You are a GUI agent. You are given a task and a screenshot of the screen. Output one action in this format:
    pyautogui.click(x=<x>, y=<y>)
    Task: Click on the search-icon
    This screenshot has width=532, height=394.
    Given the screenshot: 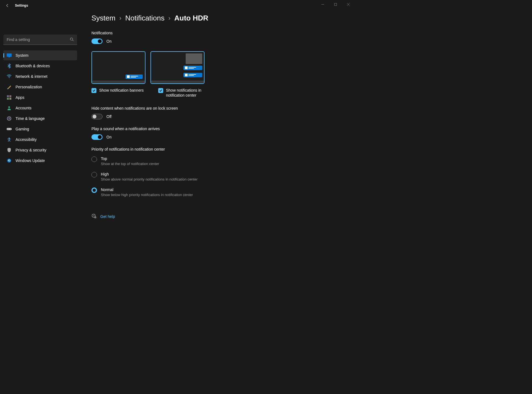 What is the action you would take?
    pyautogui.click(x=72, y=40)
    